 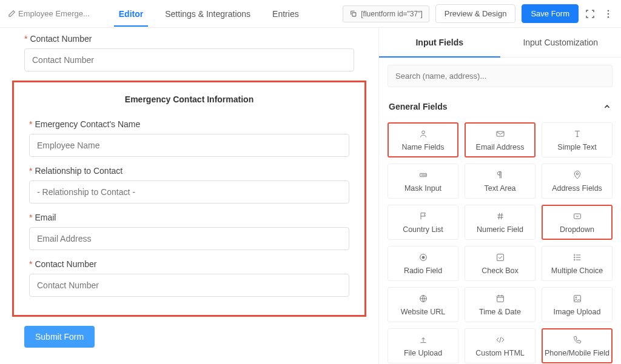 What do you see at coordinates (423, 147) in the screenshot?
I see `field-tile-label: Name Fields` at bounding box center [423, 147].